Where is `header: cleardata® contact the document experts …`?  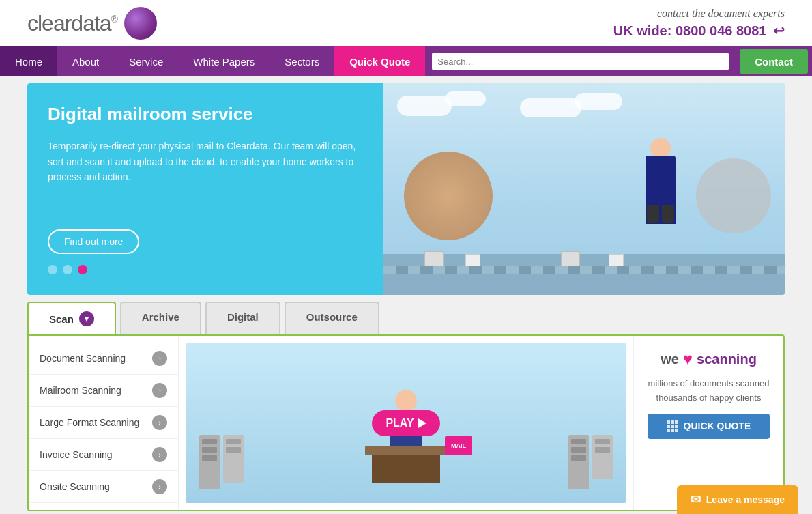
header: cleardata® contact the document experts … is located at coordinates (406, 23).